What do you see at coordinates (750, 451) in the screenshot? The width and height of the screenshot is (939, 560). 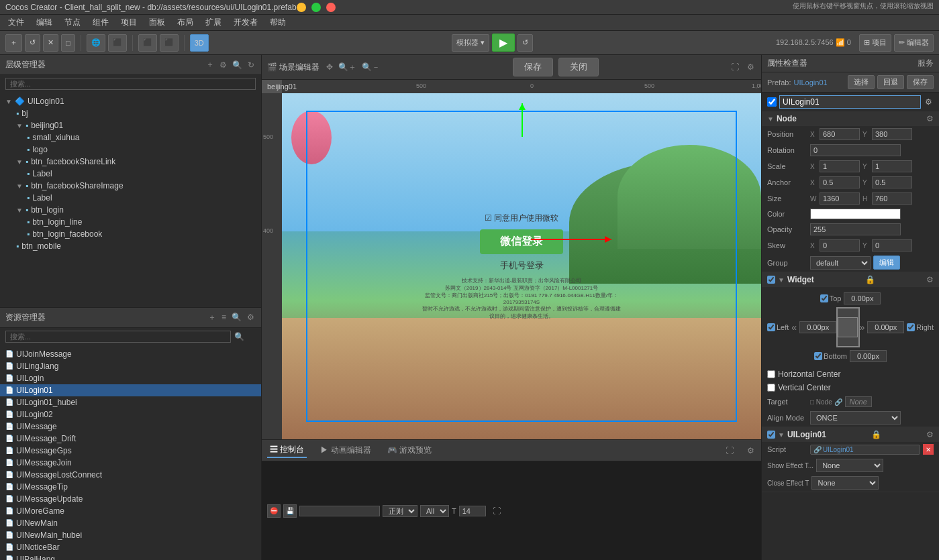 I see `bottom-panel-settings-btn: ⚙` at bounding box center [750, 451].